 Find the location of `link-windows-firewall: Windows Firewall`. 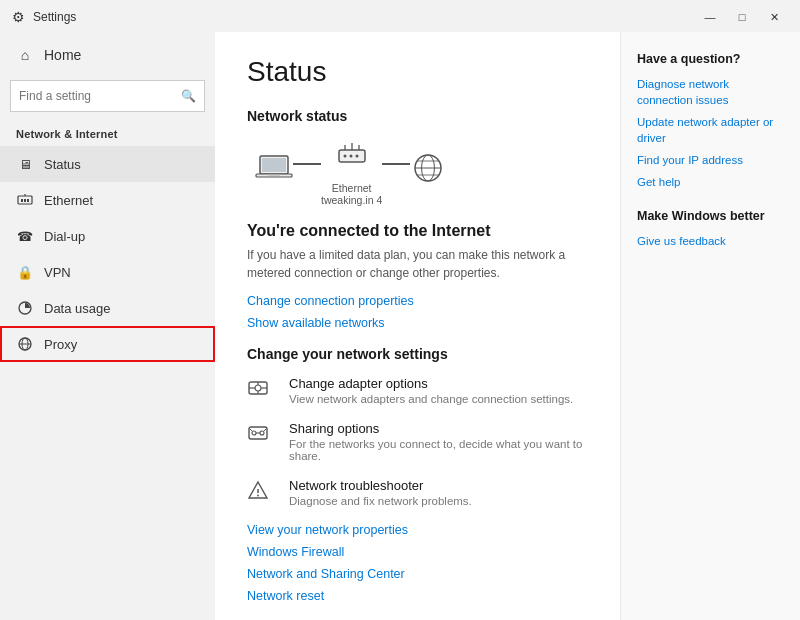

link-windows-firewall: Windows Firewall is located at coordinates (418, 552).